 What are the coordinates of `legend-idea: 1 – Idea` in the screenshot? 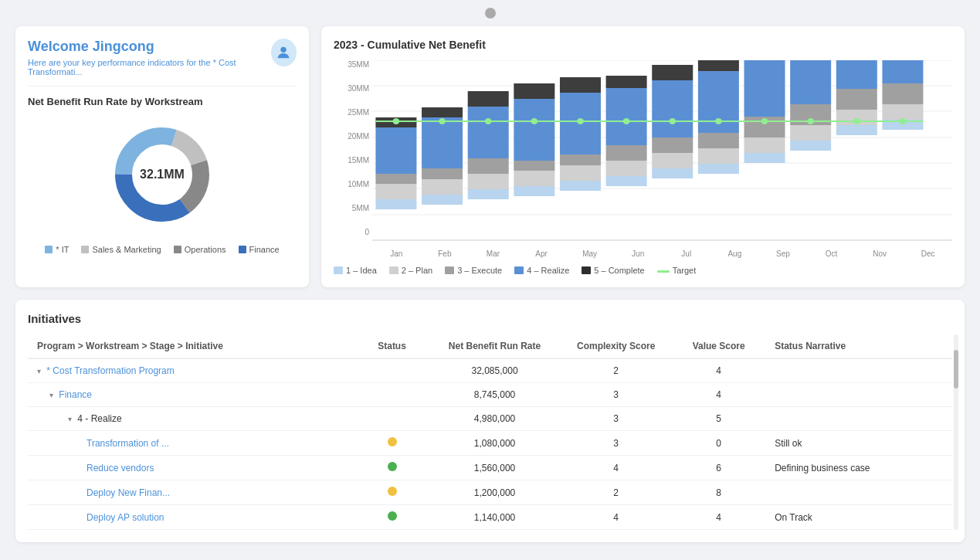 It's located at (355, 270).